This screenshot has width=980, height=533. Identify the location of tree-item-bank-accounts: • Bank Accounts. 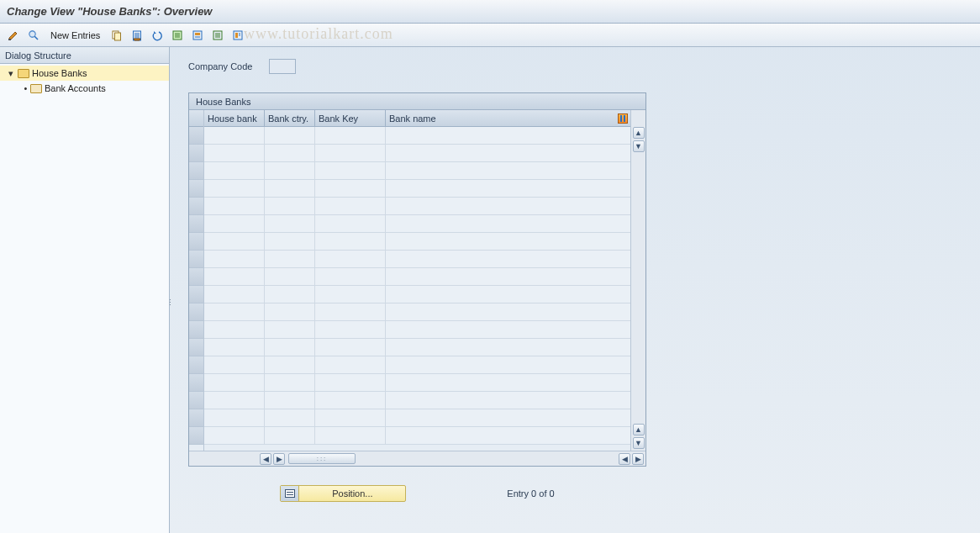
(84, 88).